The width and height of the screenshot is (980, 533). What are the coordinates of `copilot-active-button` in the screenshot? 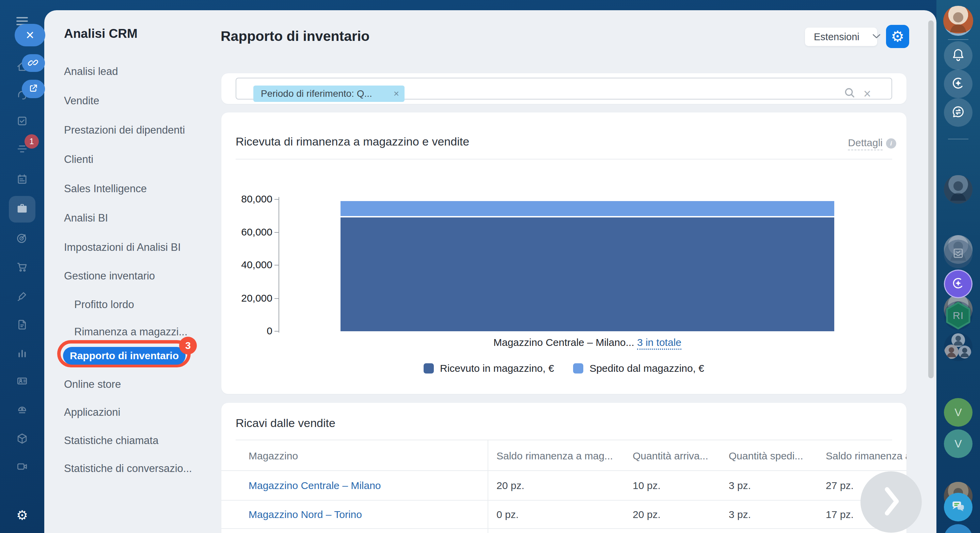 It's located at (958, 284).